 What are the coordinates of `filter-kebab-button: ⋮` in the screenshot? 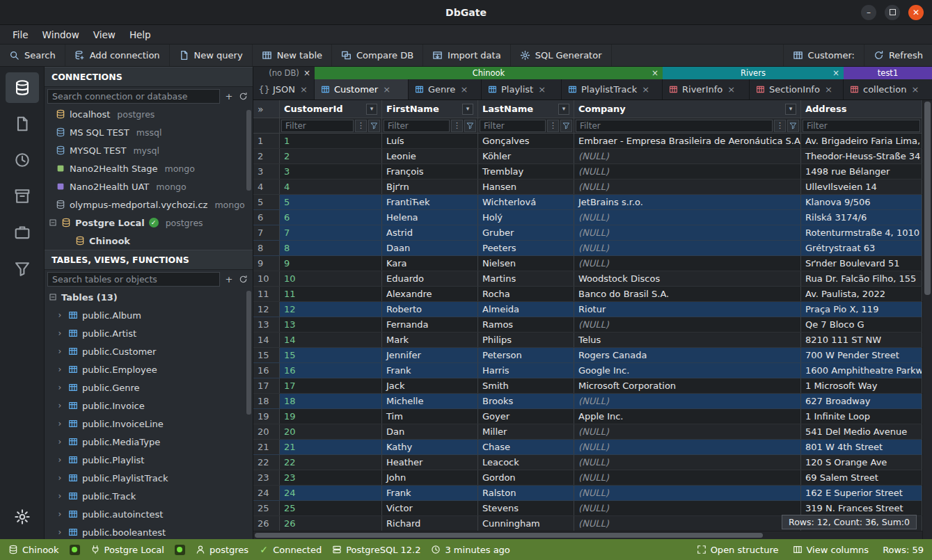 It's located at (361, 126).